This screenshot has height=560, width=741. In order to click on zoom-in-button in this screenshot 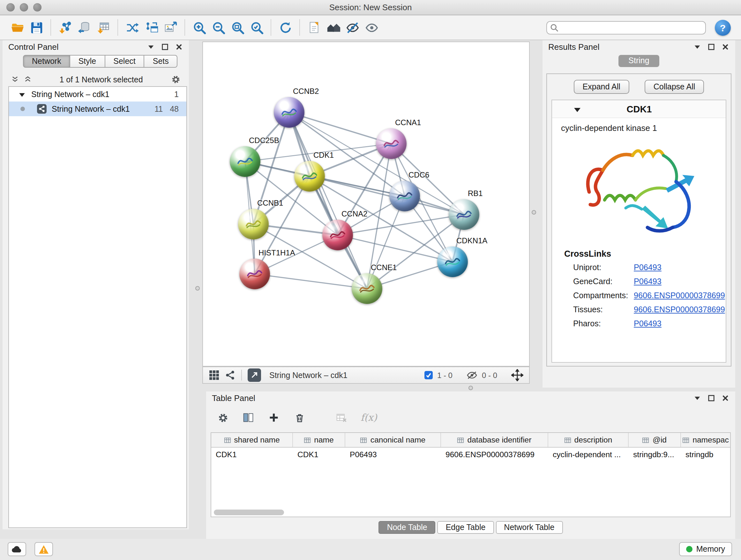, I will do `click(199, 27)`.